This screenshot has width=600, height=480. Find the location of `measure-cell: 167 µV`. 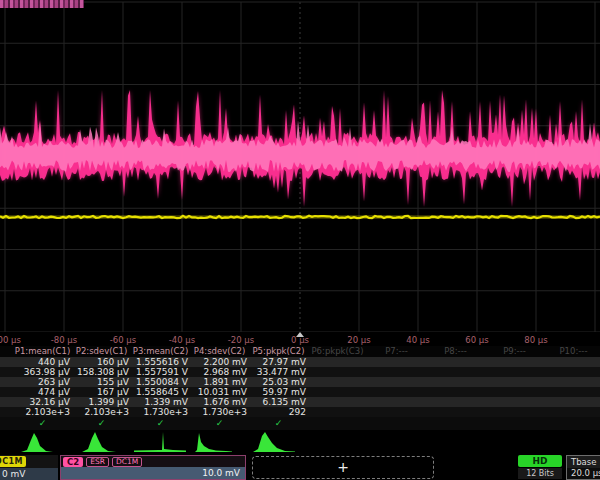

measure-cell: 167 µV is located at coordinates (100, 392).